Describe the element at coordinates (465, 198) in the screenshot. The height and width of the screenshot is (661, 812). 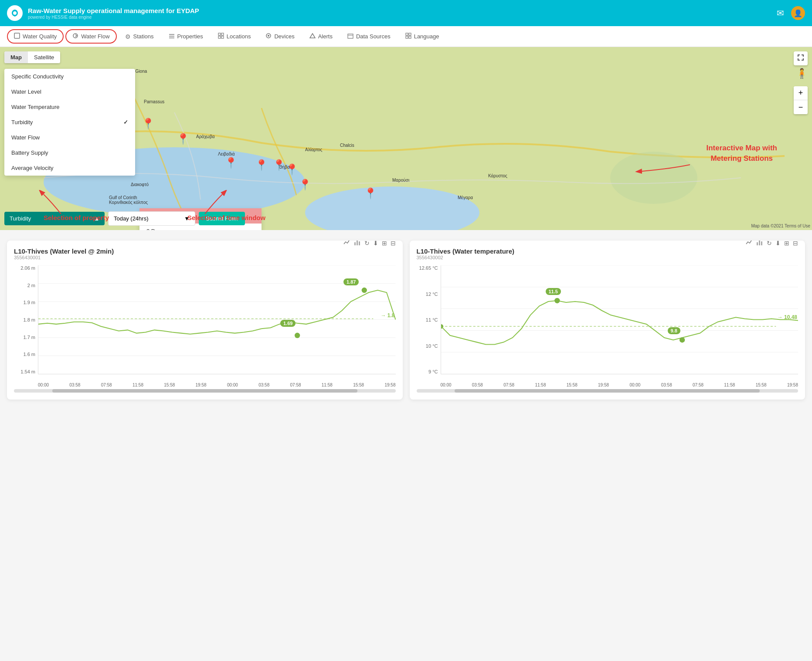
I see `map-label-megara: Μέγαρα` at that location.